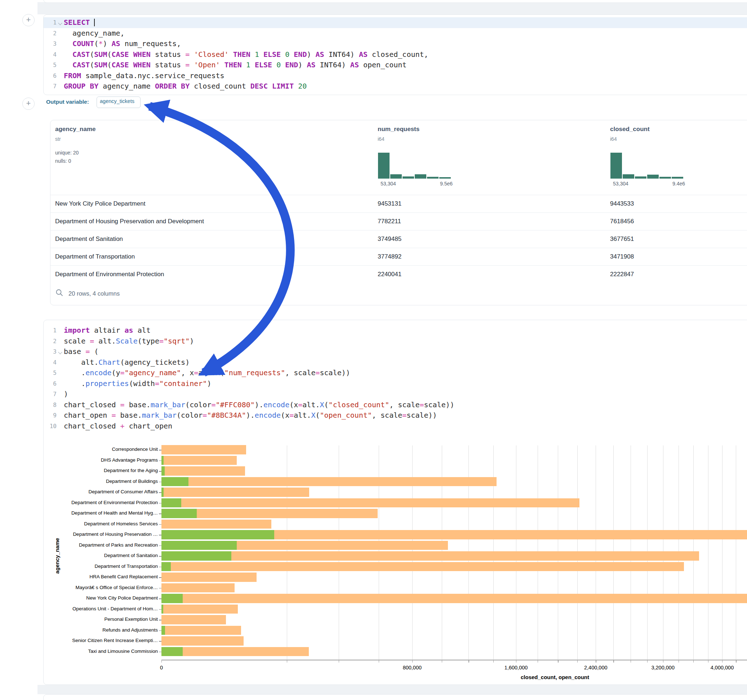 The width and height of the screenshot is (747, 700). I want to click on column-stat: nulls: 0, so click(63, 161).